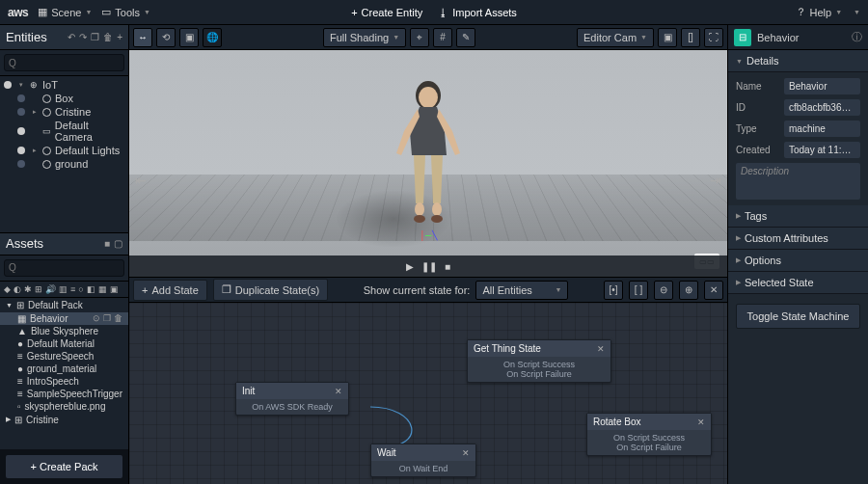 The width and height of the screenshot is (868, 484). What do you see at coordinates (429, 266) in the screenshot?
I see `pause-button: ❚❚` at bounding box center [429, 266].